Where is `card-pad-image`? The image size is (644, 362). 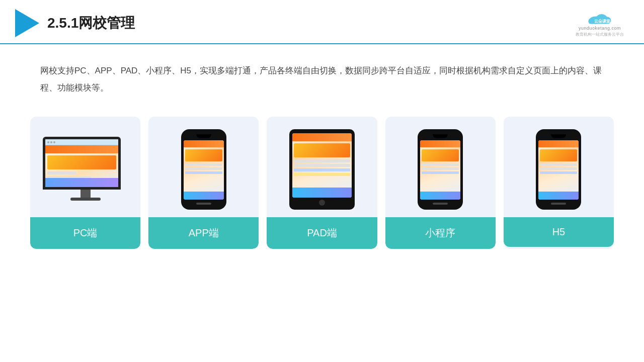 card-pad-image is located at coordinates (322, 167).